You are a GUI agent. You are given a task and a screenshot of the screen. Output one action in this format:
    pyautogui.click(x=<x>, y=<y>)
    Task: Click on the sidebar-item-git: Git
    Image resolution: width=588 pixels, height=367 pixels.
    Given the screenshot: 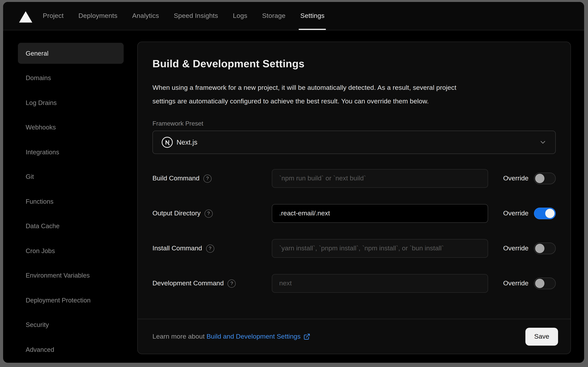 What is the action you would take?
    pyautogui.click(x=71, y=177)
    